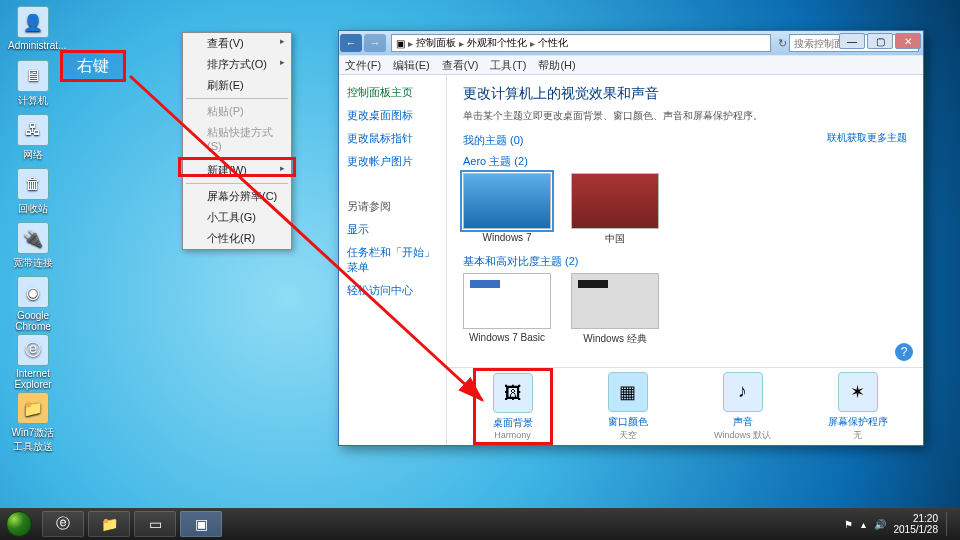 Image resolution: width=960 pixels, height=540 pixels. I want to click on theme-classic: Windows 经典, so click(615, 310).